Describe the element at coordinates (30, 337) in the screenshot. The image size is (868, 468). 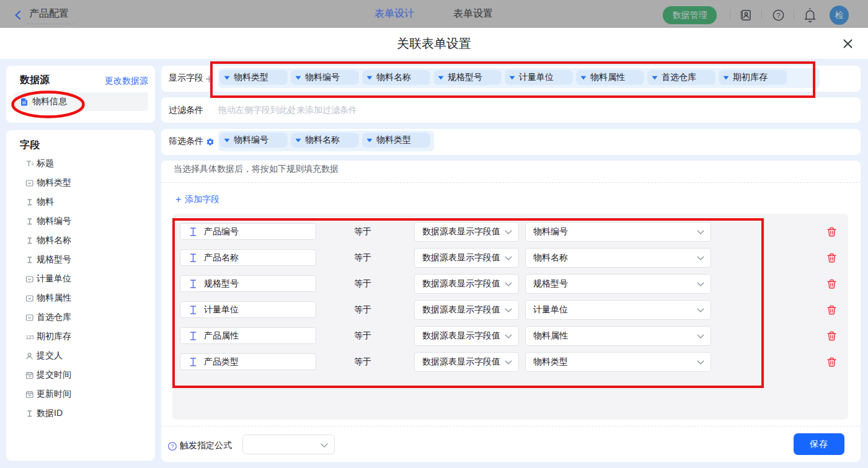
I see `svg-text: 123` at that location.